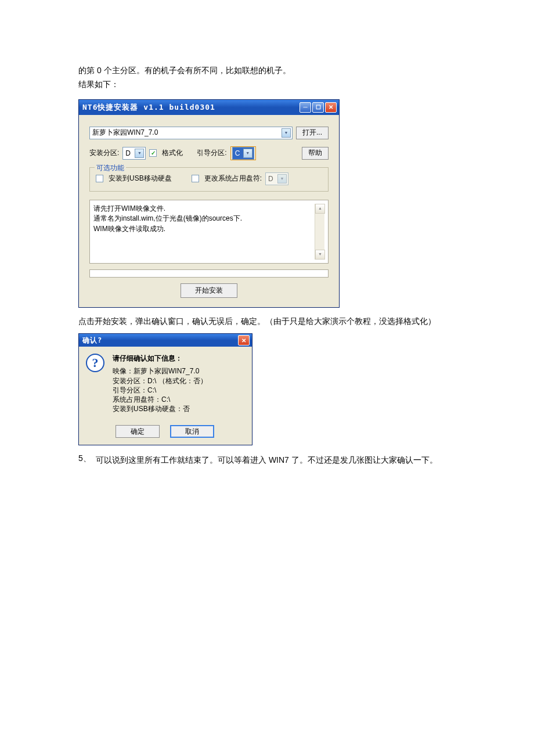 This screenshot has height=756, width=534. Describe the element at coordinates (209, 107) in the screenshot. I see `titlebar: NT6快捷安装器 v1.1 build0301 ─ ☐ ✕` at that location.